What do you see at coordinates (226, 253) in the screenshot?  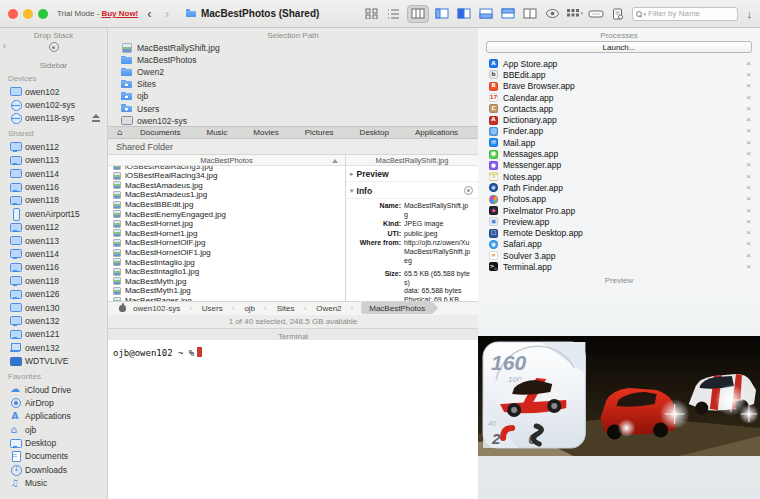 I see `file-row: MacBestHornetOIF1.jpg` at bounding box center [226, 253].